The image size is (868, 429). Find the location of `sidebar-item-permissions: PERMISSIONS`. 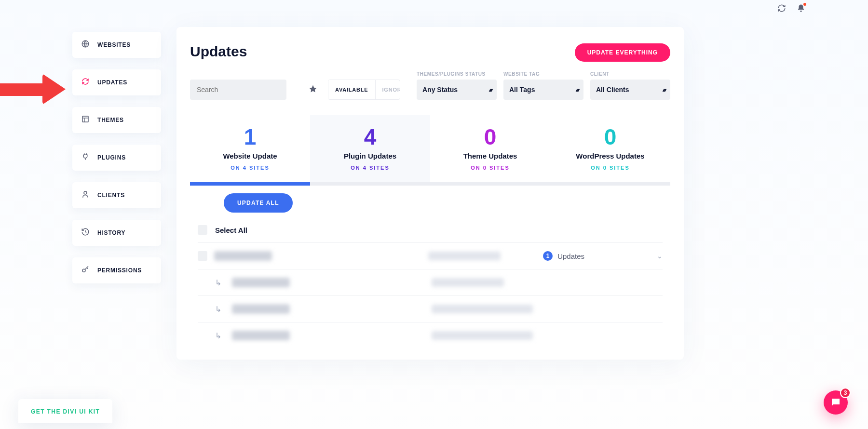

sidebar-item-permissions: PERMISSIONS is located at coordinates (117, 270).